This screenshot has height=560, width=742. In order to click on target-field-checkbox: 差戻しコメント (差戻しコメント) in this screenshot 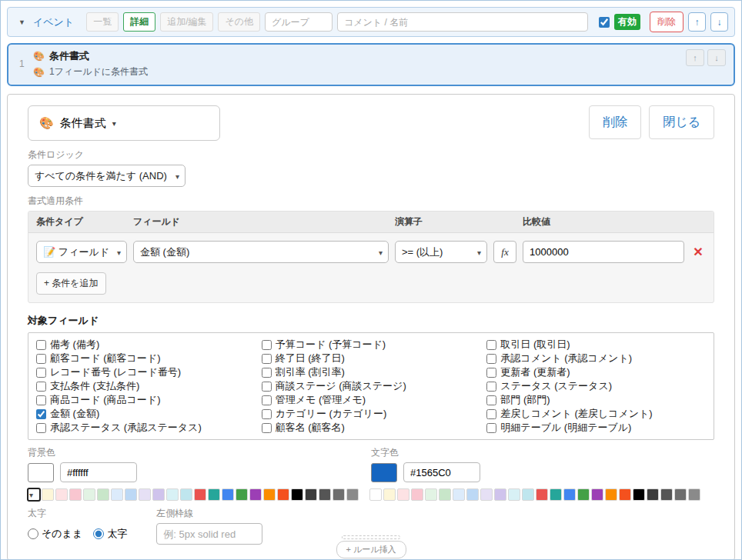, I will do `click(596, 414)`.